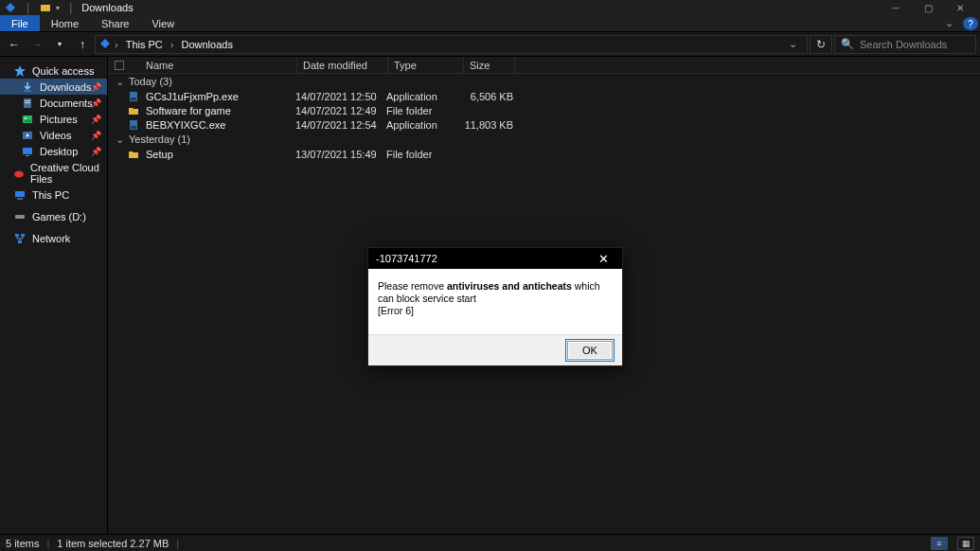  What do you see at coordinates (495, 301) in the screenshot?
I see `dialog-body: Please remove antiviruses and anticheats…` at bounding box center [495, 301].